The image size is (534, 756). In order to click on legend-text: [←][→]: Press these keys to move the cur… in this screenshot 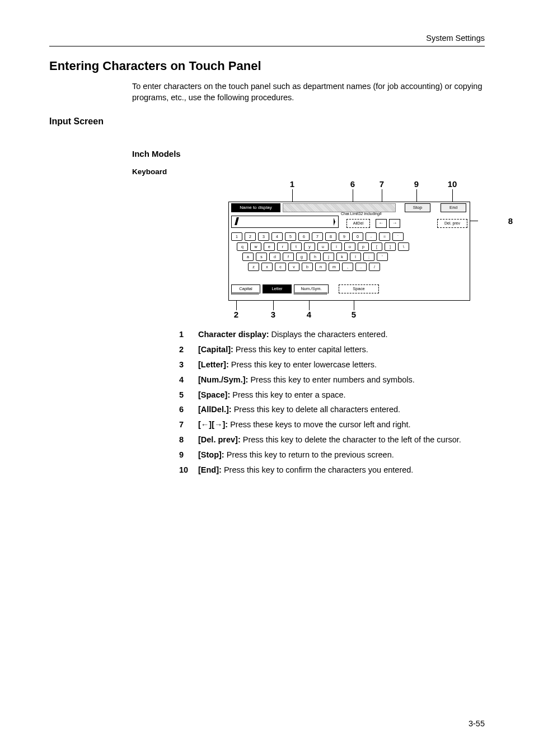, I will do `click(305, 424)`.